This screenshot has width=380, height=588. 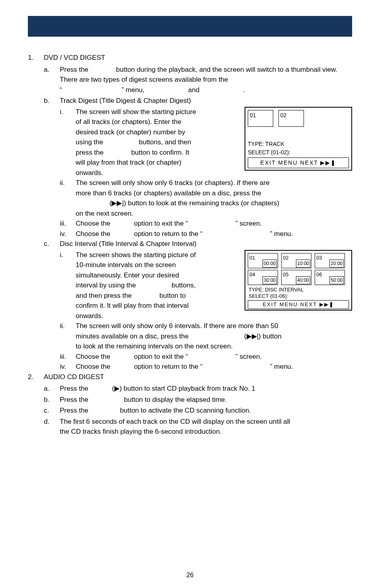 I want to click on n: 05, so click(x=286, y=275).